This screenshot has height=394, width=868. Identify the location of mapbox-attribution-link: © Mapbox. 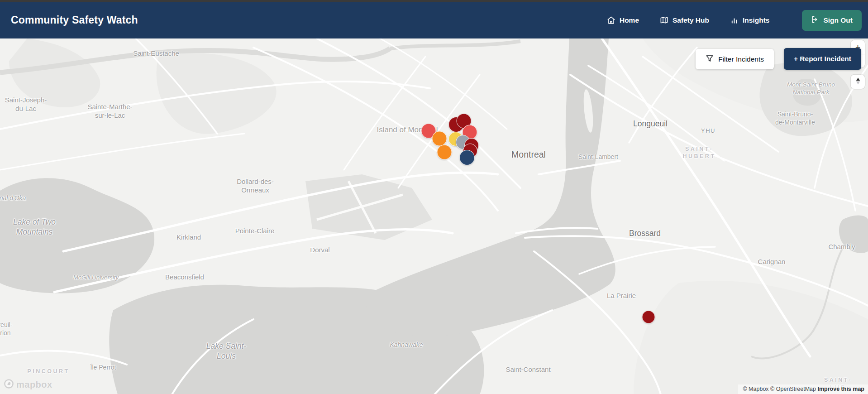
(756, 389).